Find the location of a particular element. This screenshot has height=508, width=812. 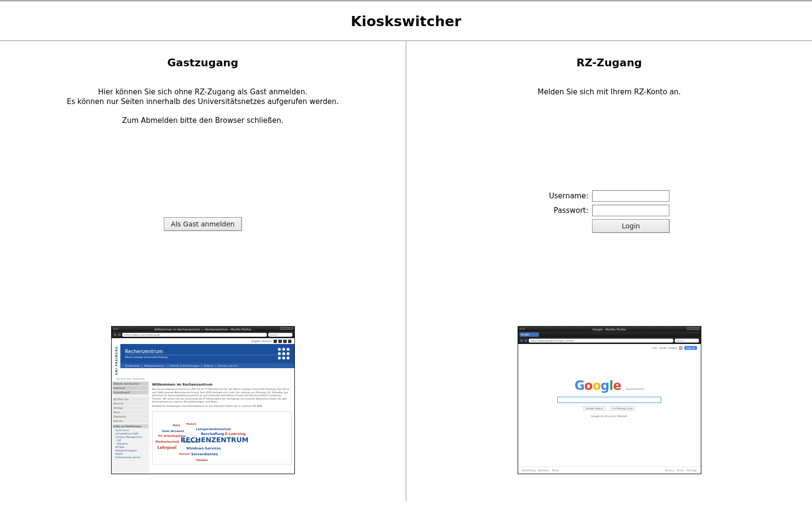

footer-link: Business is located at coordinates (544, 470).